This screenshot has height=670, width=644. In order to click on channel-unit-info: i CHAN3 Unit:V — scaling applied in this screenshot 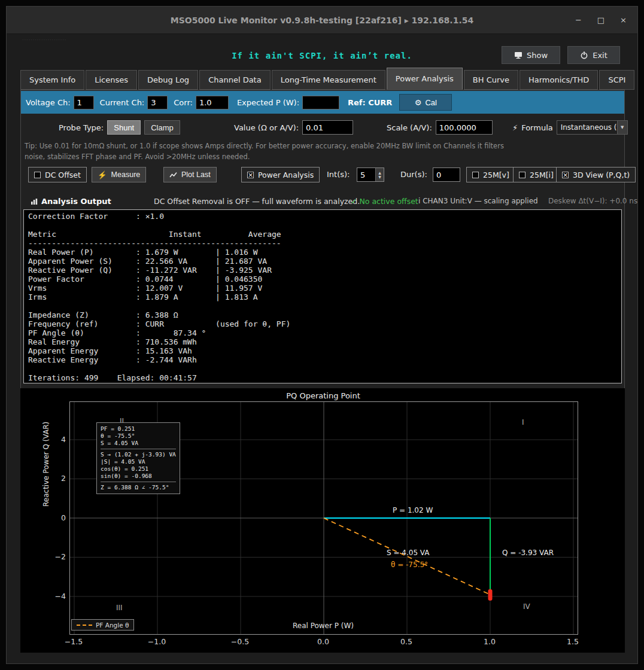, I will do `click(478, 201)`.